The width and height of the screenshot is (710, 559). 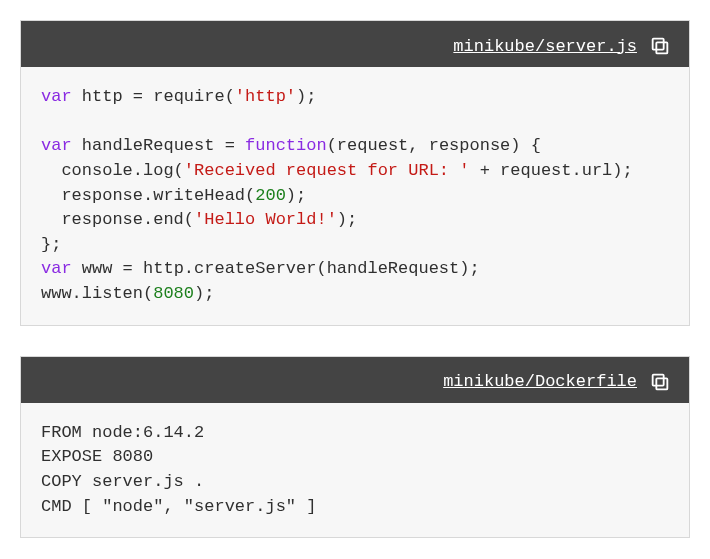 What do you see at coordinates (178, 470) in the screenshot?
I see `code-token: FROM node:6.14.2 EXPOSE 8080 COPY server…` at bounding box center [178, 470].